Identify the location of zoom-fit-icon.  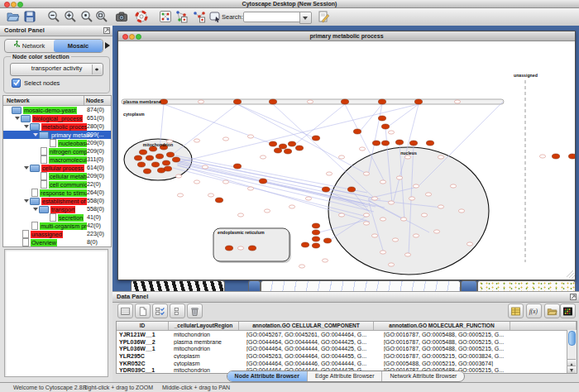
(87, 17).